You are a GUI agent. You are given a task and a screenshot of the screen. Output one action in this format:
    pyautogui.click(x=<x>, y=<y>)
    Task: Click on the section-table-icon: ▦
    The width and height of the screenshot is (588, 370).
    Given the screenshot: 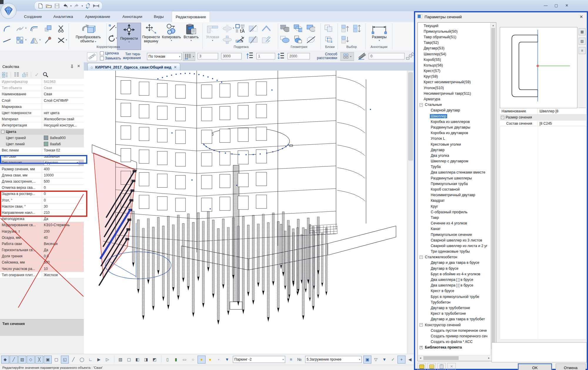 What is the action you would take?
    pyautogui.click(x=582, y=32)
    